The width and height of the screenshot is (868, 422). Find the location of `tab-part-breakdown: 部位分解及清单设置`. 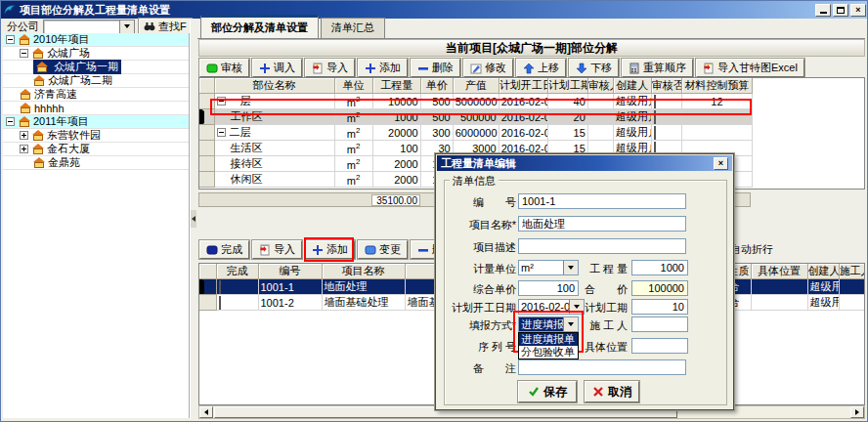

tab-part-breakdown: 部位分解及清单设置 is located at coordinates (260, 26).